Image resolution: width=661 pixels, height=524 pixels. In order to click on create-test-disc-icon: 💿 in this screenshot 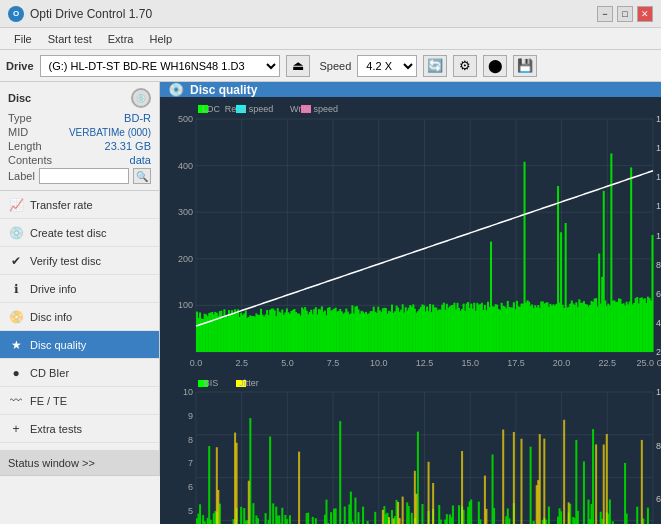, I will do `click(16, 233)`.